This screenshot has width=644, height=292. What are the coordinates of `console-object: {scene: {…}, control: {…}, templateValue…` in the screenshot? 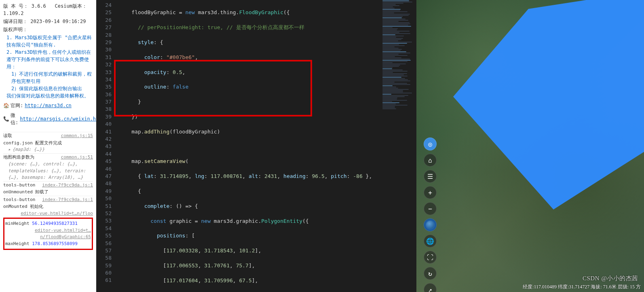 It's located at (48, 171).